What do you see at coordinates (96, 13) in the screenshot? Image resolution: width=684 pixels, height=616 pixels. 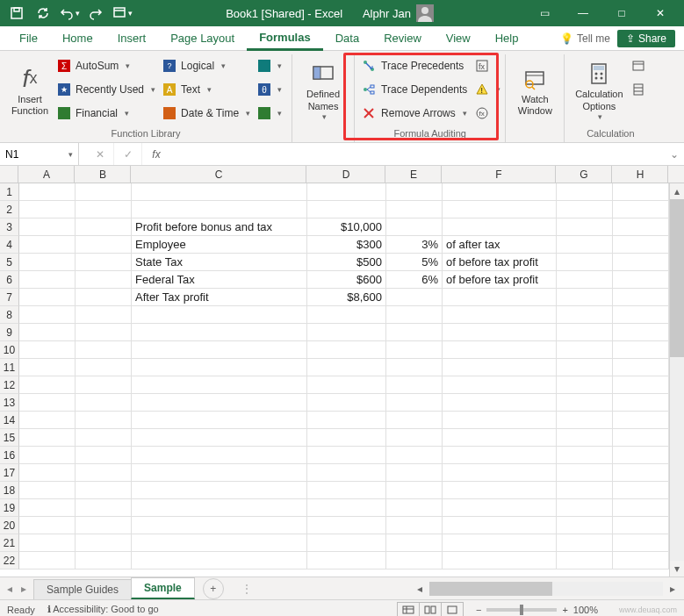 I see `redo-button` at bounding box center [96, 13].